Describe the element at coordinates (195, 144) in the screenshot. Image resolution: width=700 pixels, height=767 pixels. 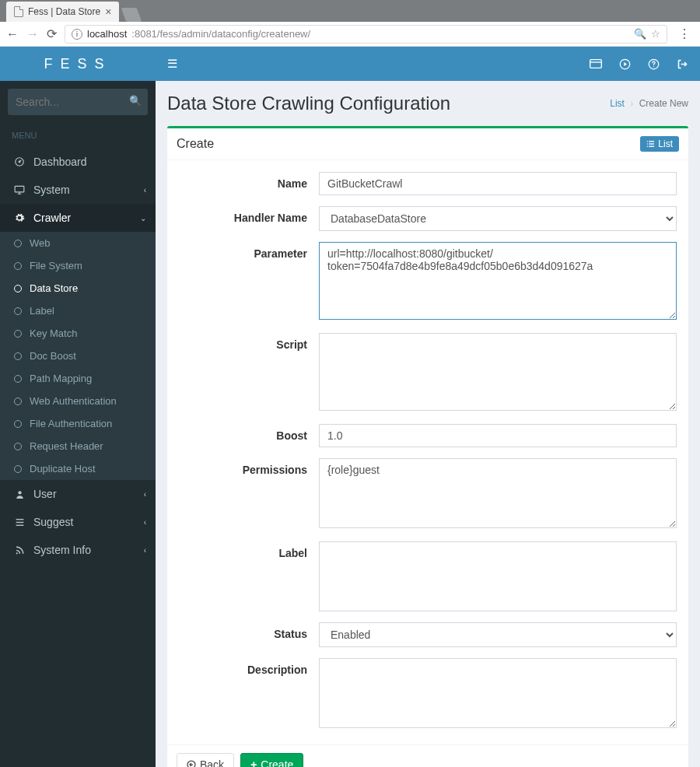
I see `box-title: Create` at that location.